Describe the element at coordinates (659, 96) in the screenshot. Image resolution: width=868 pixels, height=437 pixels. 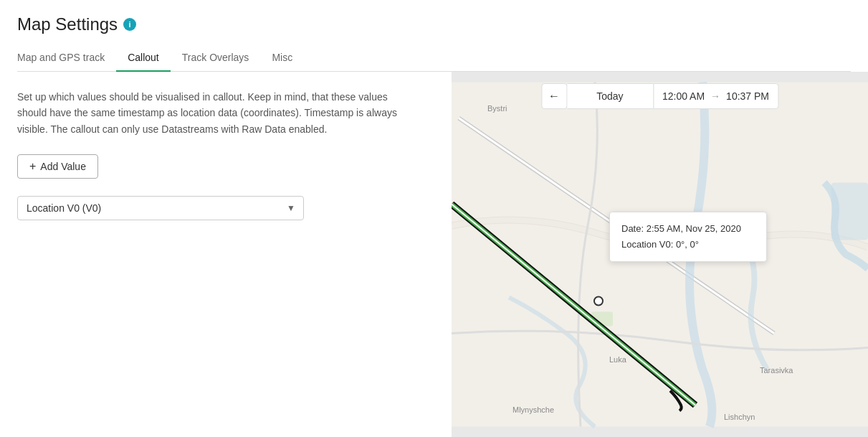
I see `map-controls: ← Today 12:00 AM → 10:37 PM` at that location.